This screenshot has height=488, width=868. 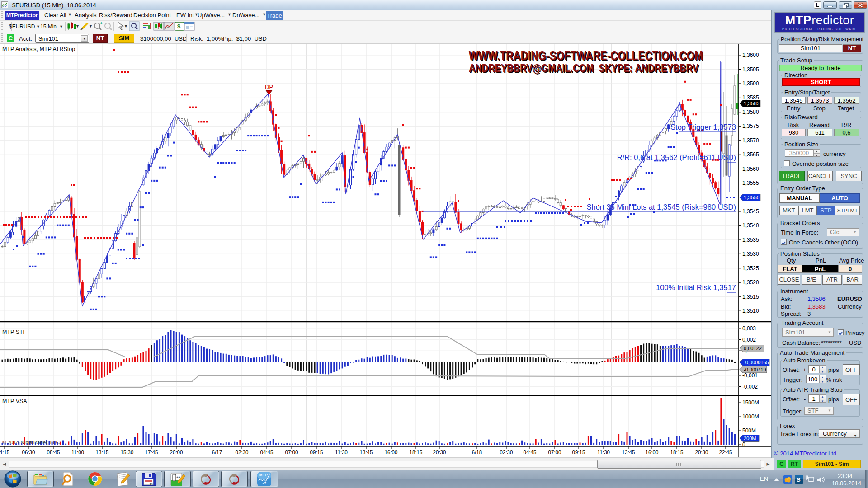 I want to click on svg-text: Stop Trigger 1,3573, so click(x=703, y=127).